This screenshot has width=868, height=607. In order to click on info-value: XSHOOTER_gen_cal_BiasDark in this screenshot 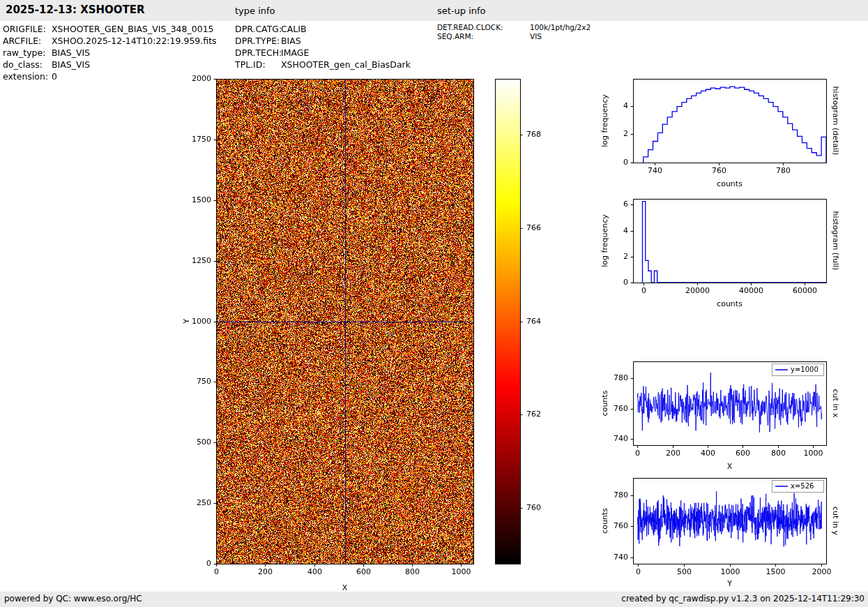, I will do `click(346, 64)`.